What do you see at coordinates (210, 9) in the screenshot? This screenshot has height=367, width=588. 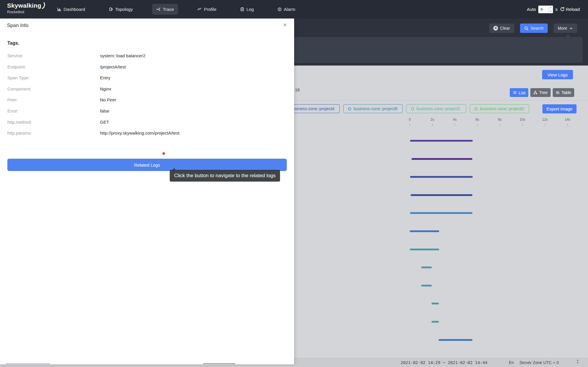 I see `nav-item-label: Profile` at bounding box center [210, 9].